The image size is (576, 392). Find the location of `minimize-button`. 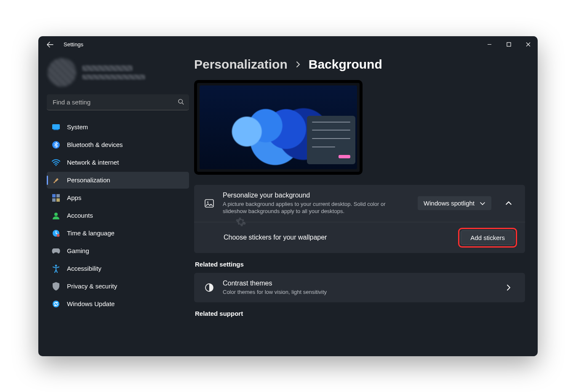

minimize-button is located at coordinates (489, 45).